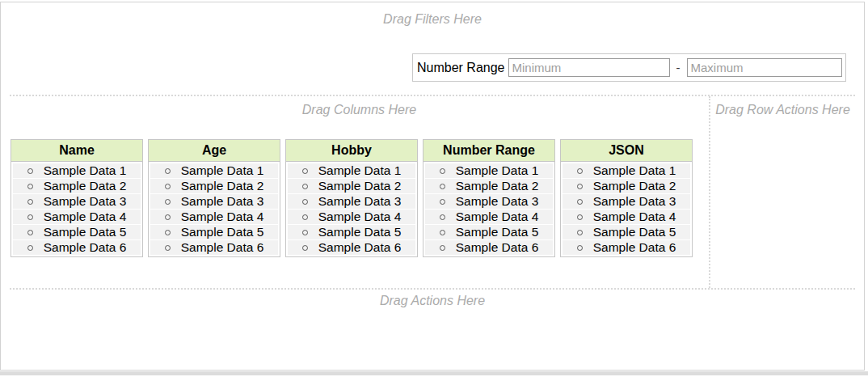  What do you see at coordinates (214, 198) in the screenshot?
I see `column-age: Age Sample Data 1 Sample Data 2 Sample D…` at bounding box center [214, 198].